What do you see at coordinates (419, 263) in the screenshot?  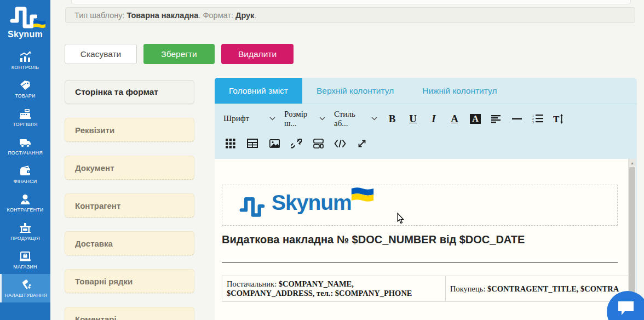 I see `document-divider` at bounding box center [419, 263].